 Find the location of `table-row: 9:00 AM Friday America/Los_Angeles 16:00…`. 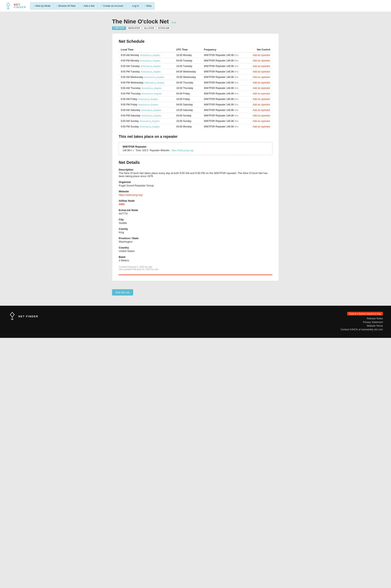

table-row: 9:00 AM Friday America/Los_Angeles 16:00… is located at coordinates (196, 99).